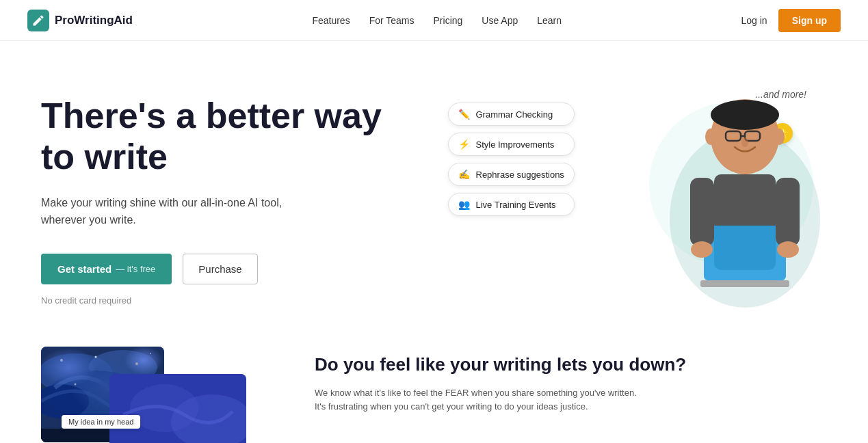  I want to click on hero-subtitle: Make your writing shine with our all-in-…, so click(185, 212).